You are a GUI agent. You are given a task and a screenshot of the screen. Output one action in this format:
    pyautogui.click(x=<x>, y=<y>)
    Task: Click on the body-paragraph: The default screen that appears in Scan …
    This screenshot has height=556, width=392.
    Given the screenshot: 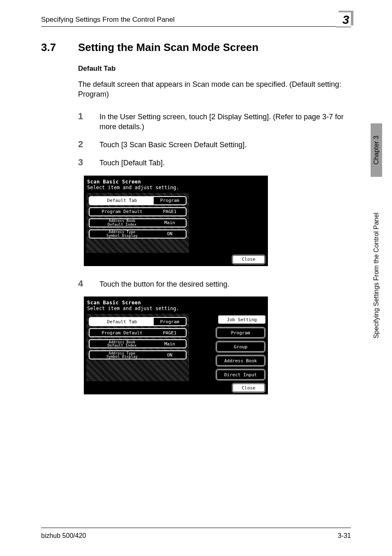 What is the action you would take?
    pyautogui.click(x=214, y=90)
    